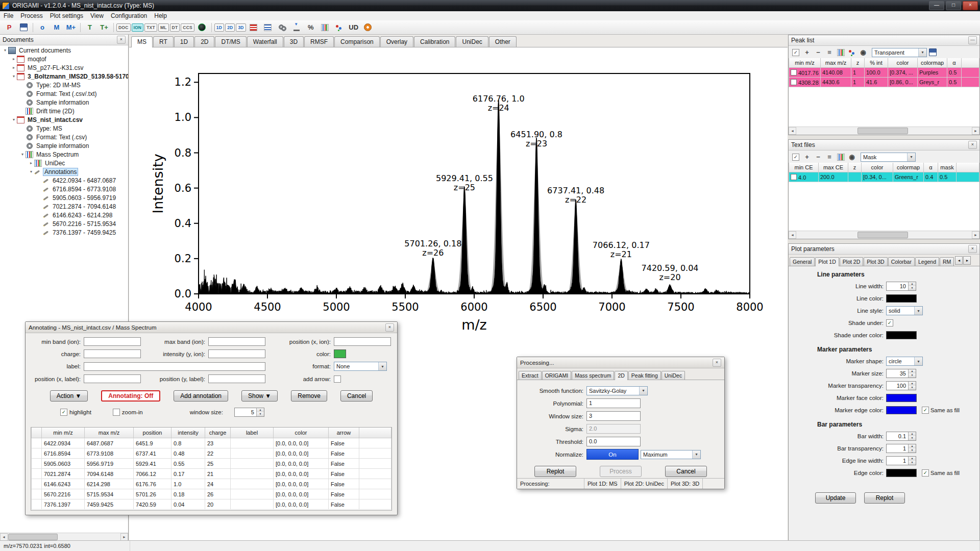  Describe the element at coordinates (230, 28) in the screenshot. I see `plot-2d-settings-button: 2D` at that location.